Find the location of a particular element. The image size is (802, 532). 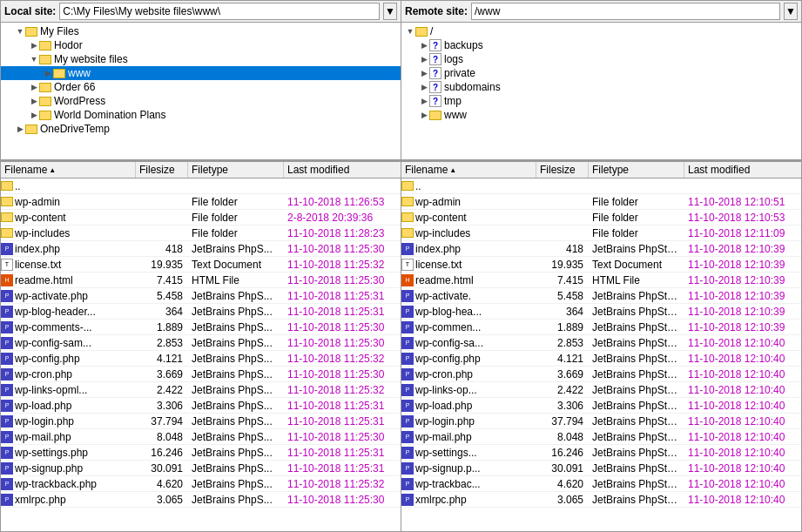

cell-filesize: 8.048 is located at coordinates (563, 437).